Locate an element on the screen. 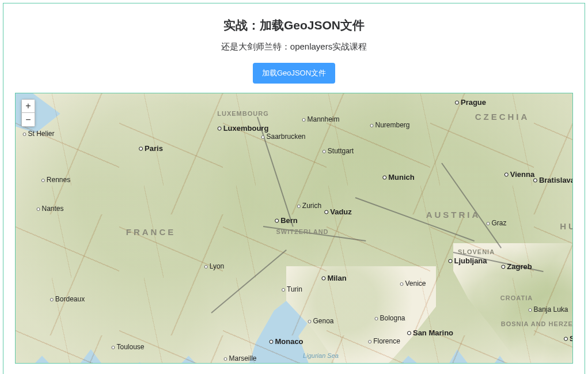 This screenshot has width=588, height=374. city-name: Toulouse is located at coordinates (130, 347).